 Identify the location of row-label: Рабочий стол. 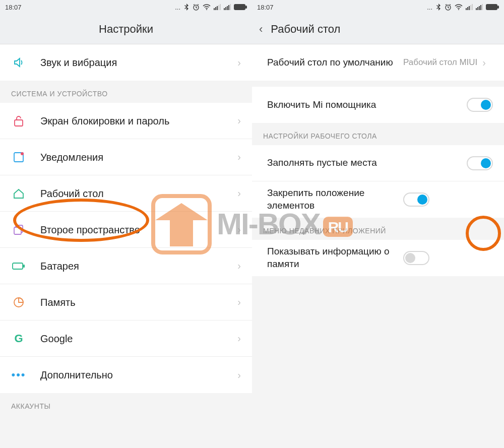
(139, 194).